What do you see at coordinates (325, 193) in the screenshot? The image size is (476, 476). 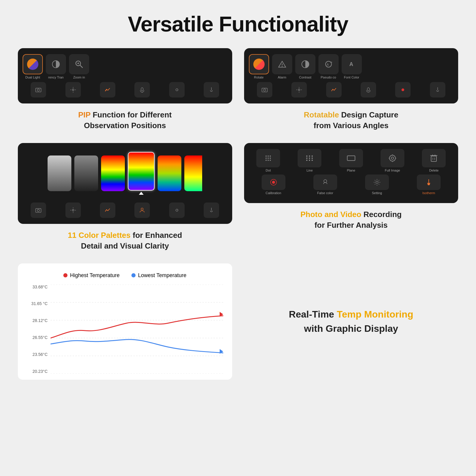 I see `false-color-label: False color` at bounding box center [325, 193].